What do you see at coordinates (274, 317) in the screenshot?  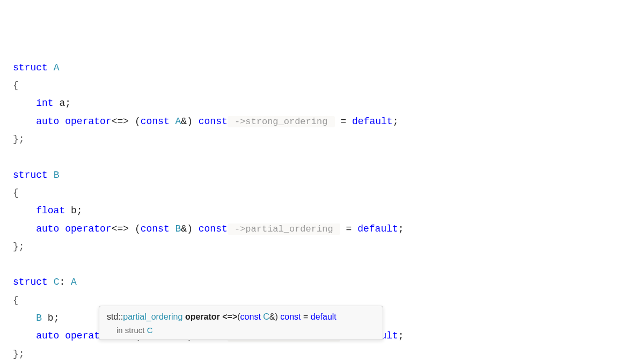 I see `tooltip-param-ref: &)` at bounding box center [274, 317].